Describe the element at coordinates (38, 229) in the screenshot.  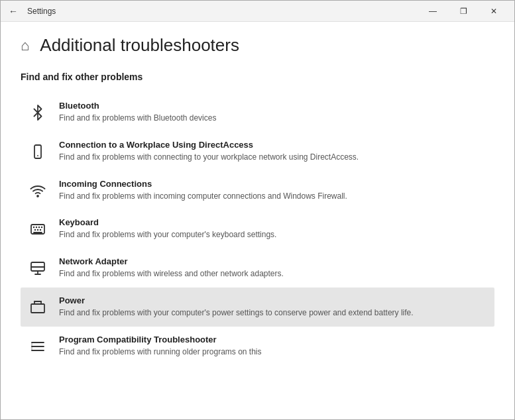
I see `keyboard-icon` at that location.